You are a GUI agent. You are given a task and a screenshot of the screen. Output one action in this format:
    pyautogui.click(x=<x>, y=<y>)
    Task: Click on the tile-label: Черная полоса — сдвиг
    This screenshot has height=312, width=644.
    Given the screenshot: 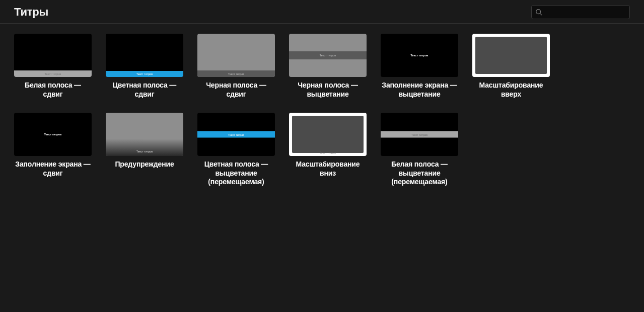 What is the action you would take?
    pyautogui.click(x=236, y=90)
    